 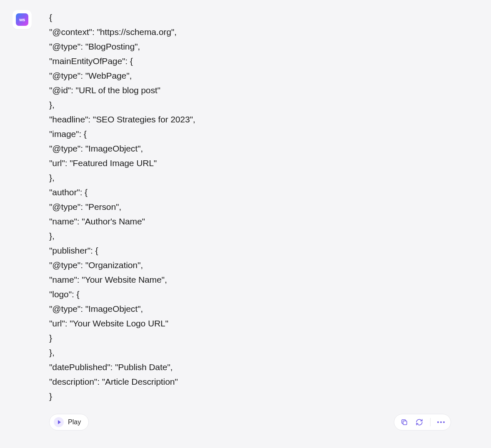 I want to click on message-toolbar: Play, so click(x=250, y=422).